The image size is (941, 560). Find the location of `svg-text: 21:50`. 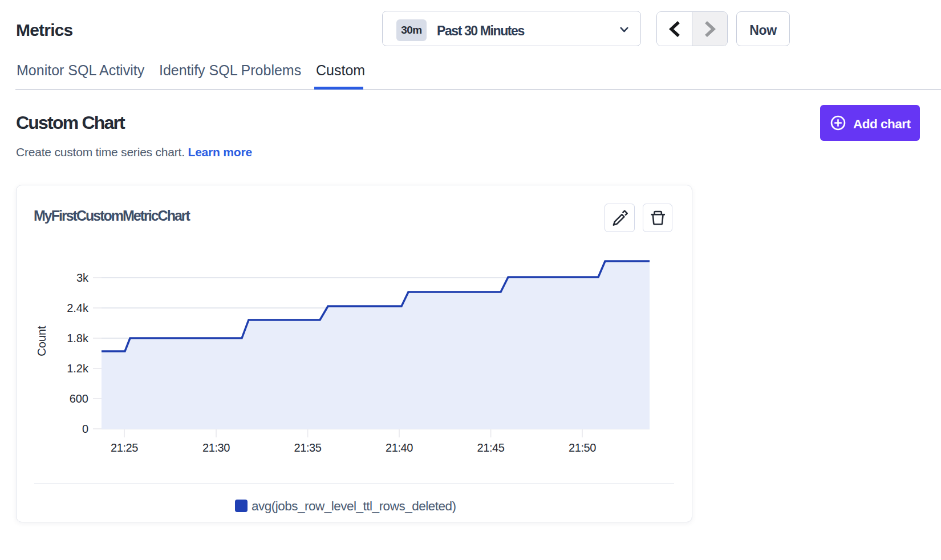

svg-text: 21:50 is located at coordinates (582, 448).